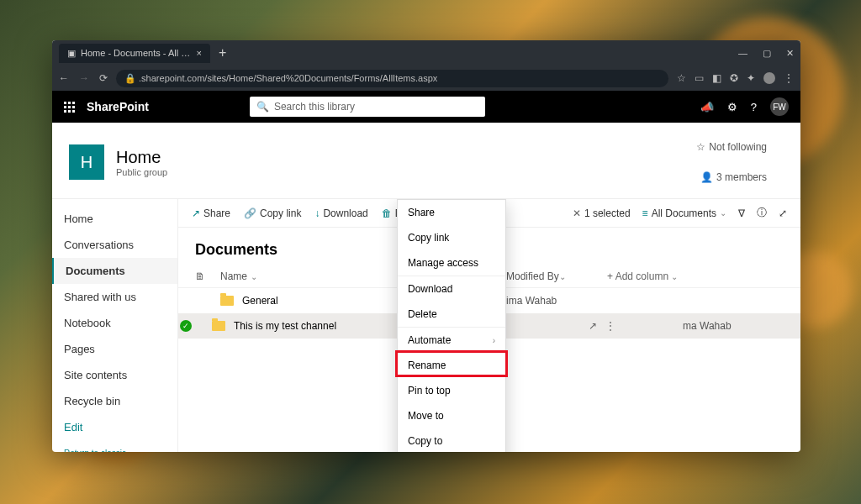 The image size is (861, 504). What do you see at coordinates (494, 341) in the screenshot?
I see `chevron-right-icon: ›` at bounding box center [494, 341].